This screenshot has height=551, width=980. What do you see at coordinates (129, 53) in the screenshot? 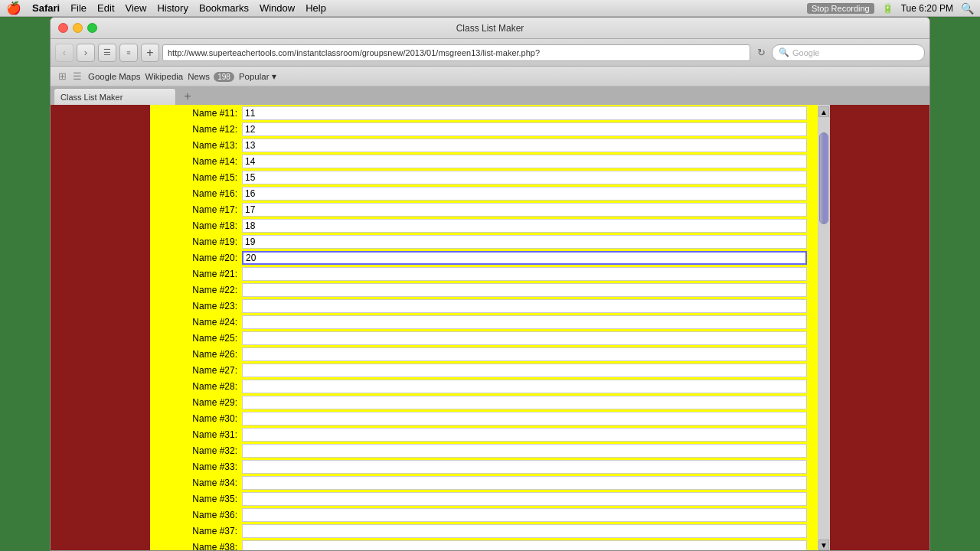
I see `reader-button: ≡` at bounding box center [129, 53].